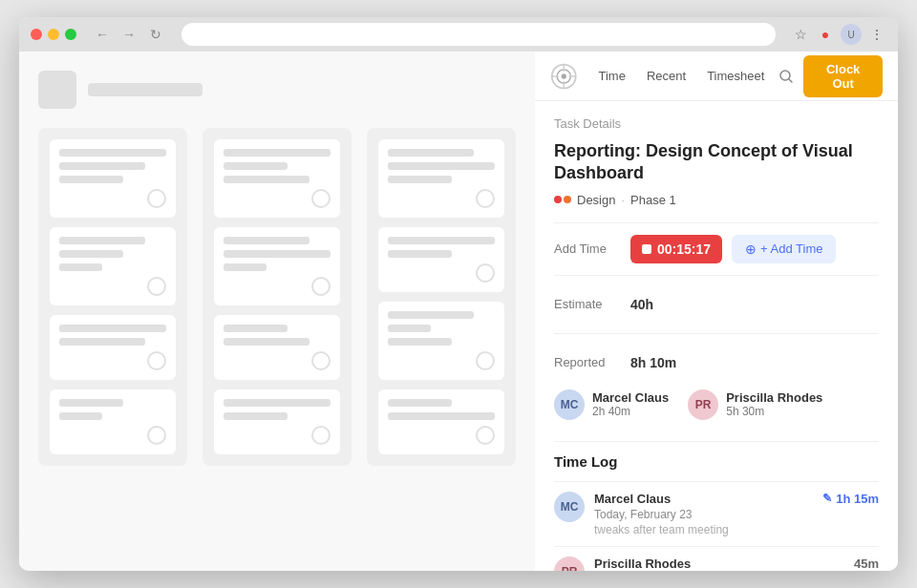 The width and height of the screenshot is (917, 588). What do you see at coordinates (716, 363) in the screenshot?
I see `reported-row: Reported 8h 10m` at bounding box center [716, 363].